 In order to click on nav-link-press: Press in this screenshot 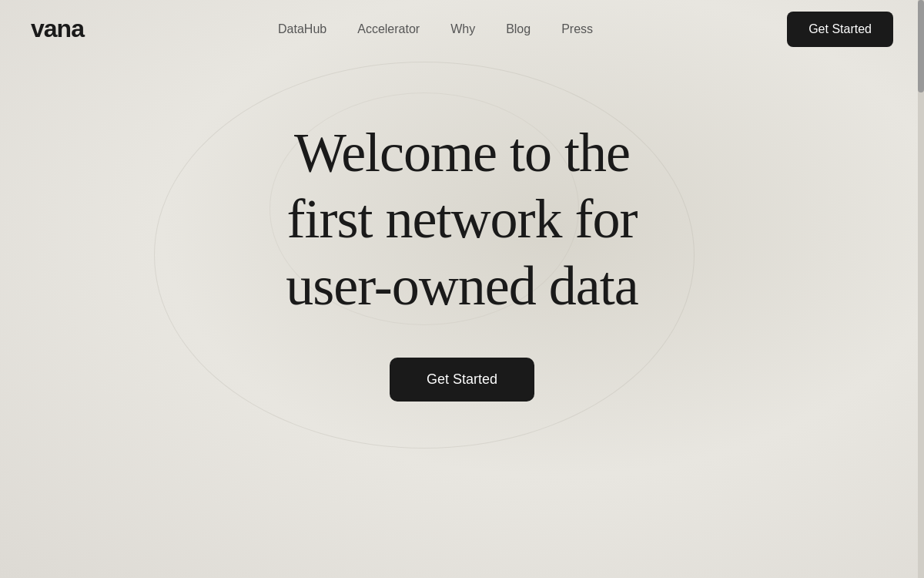, I will do `click(578, 29)`.